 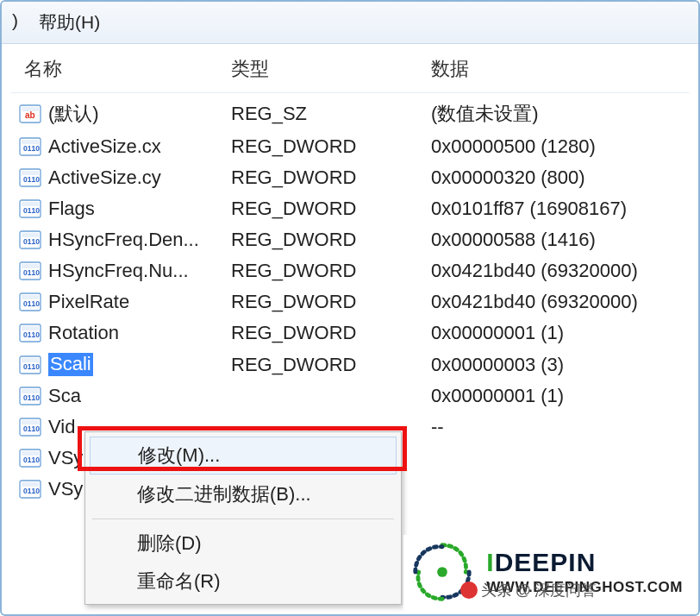 What do you see at coordinates (243, 581) in the screenshot?
I see `ctx-rename: 重命名(R)` at bounding box center [243, 581].